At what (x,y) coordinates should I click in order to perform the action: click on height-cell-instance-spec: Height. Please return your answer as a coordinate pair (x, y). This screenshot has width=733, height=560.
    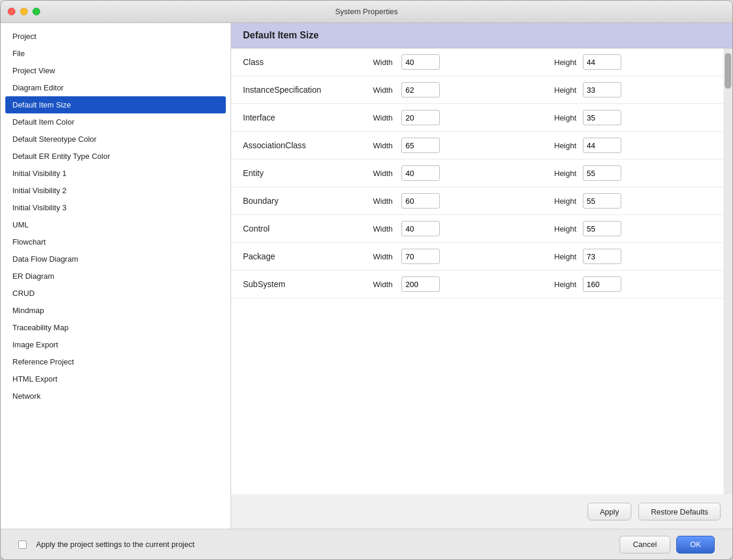
    Looking at the image, I should click on (634, 90).